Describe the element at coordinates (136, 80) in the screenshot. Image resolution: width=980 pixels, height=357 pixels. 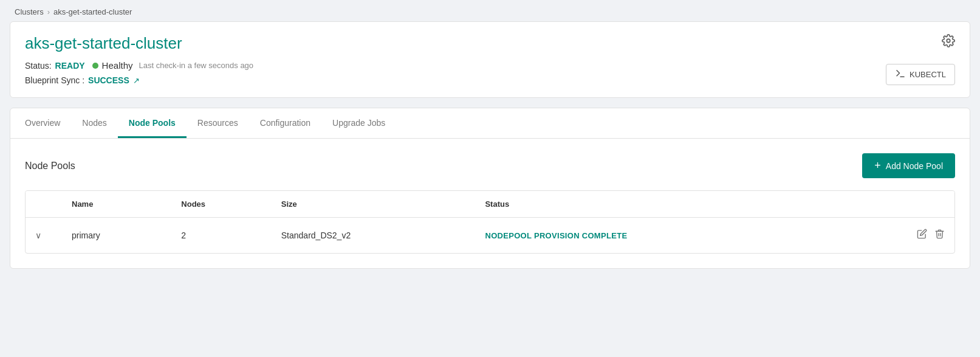
I see `external-link-icon: ↗` at that location.